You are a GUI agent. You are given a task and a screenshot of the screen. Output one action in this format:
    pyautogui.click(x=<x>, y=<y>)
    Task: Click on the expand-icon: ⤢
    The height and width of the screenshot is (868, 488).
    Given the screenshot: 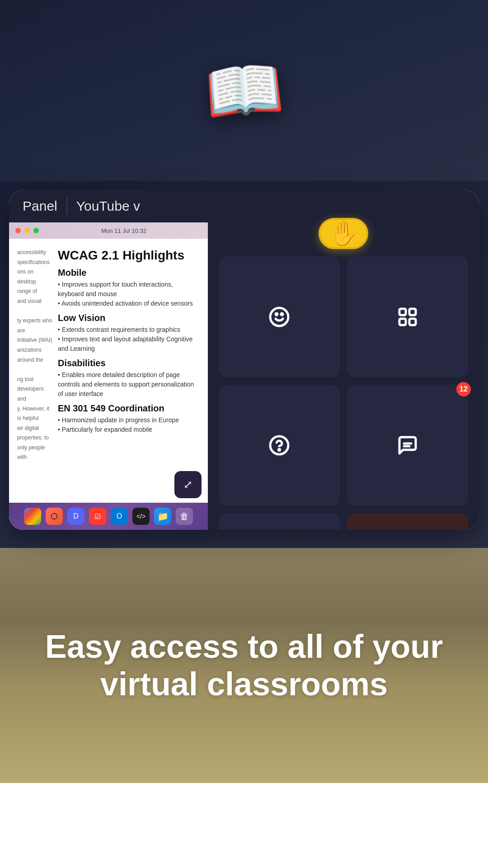 What is the action you would take?
    pyautogui.click(x=188, y=485)
    